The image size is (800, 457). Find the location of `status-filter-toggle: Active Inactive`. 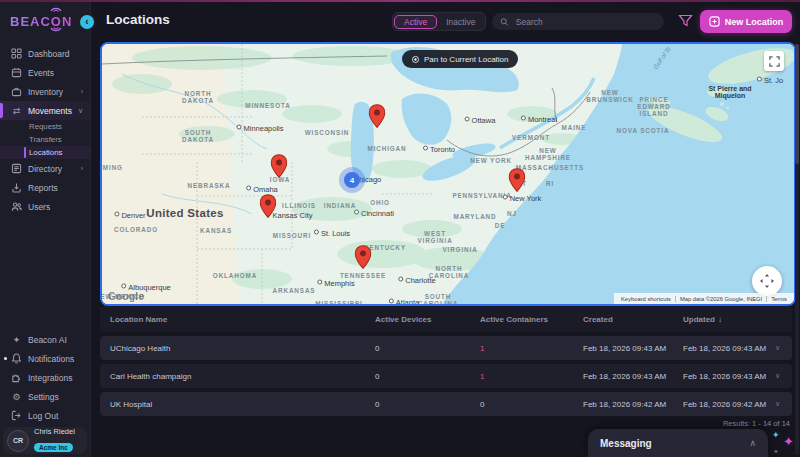

status-filter-toggle: Active Inactive is located at coordinates (439, 22).